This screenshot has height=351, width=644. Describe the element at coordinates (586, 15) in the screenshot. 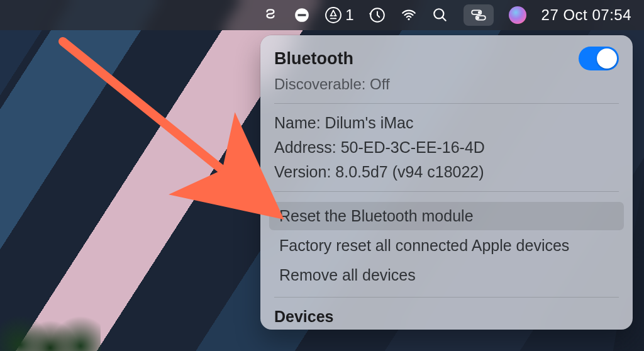

I see `menubar-clock: 27 Oct 07:54` at that location.